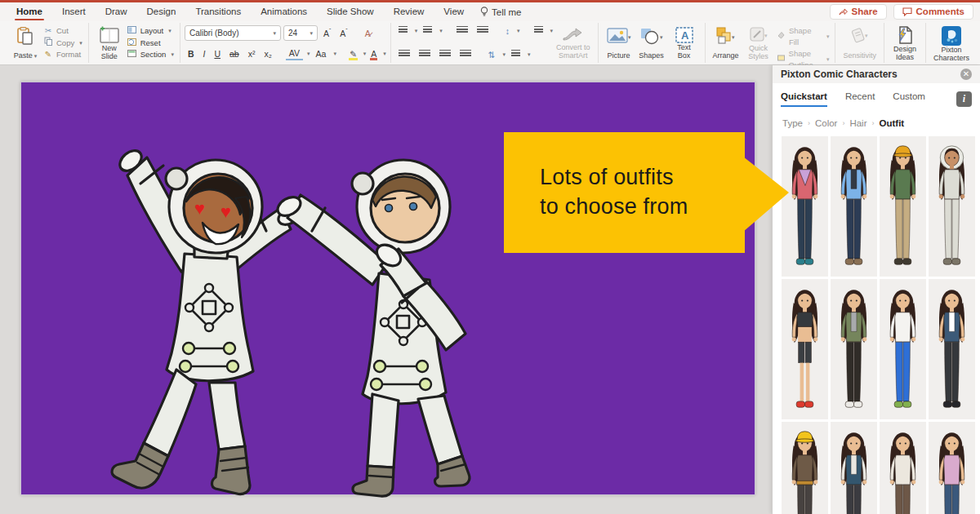  Describe the element at coordinates (766, 194) in the screenshot. I see `callout-pointer` at that location.